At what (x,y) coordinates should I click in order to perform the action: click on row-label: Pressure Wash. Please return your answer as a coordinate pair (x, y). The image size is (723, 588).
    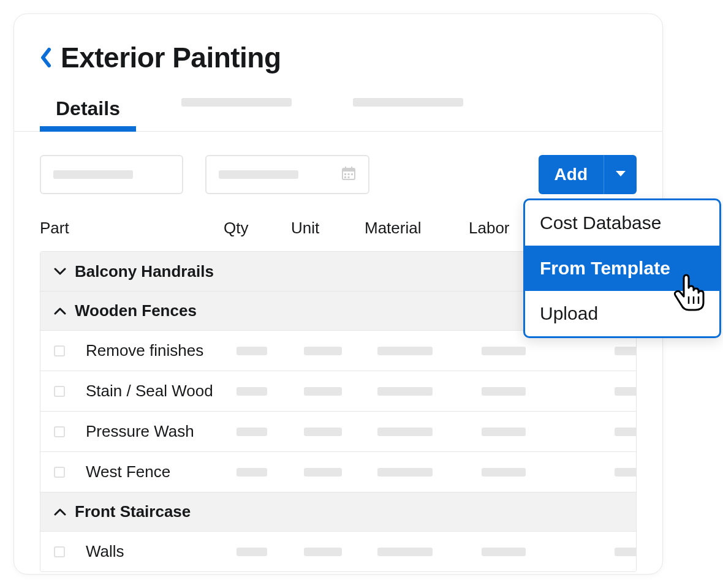
    Looking at the image, I should click on (157, 431).